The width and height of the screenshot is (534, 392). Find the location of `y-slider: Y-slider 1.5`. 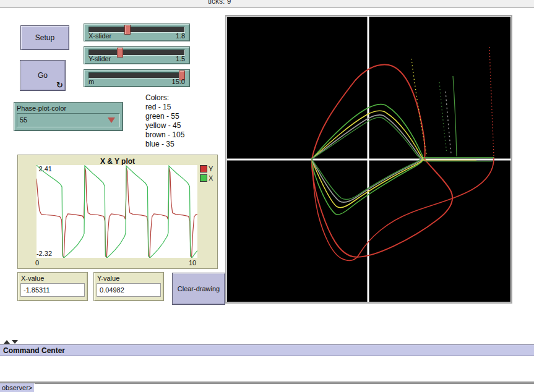

y-slider: Y-slider 1.5 is located at coordinates (137, 56).